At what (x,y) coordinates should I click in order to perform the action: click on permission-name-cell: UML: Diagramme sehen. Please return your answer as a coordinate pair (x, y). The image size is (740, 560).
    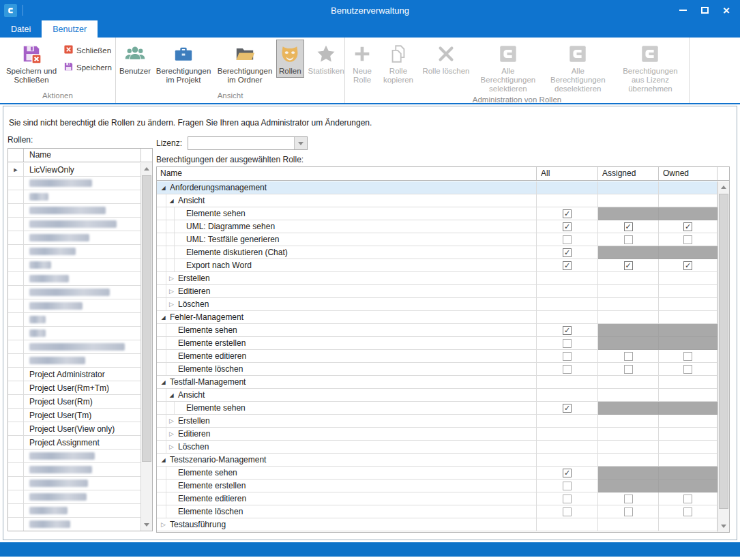
    Looking at the image, I should click on (346, 226).